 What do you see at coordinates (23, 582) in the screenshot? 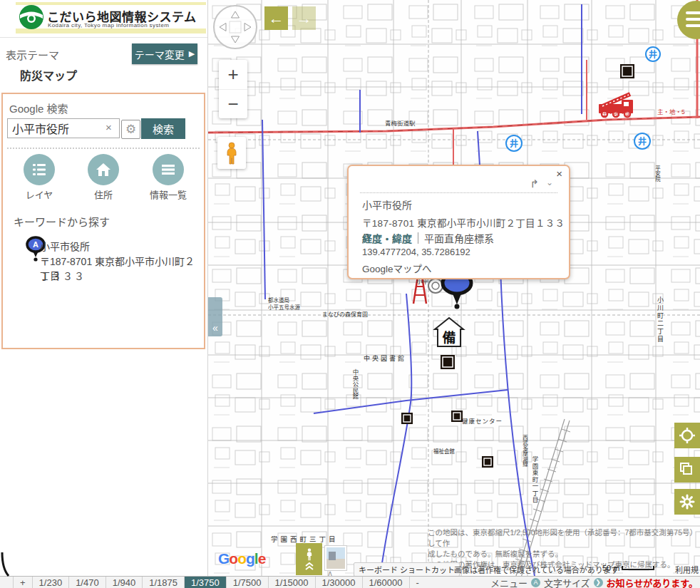
I see `zoom-in-scale-button: +` at bounding box center [23, 582].